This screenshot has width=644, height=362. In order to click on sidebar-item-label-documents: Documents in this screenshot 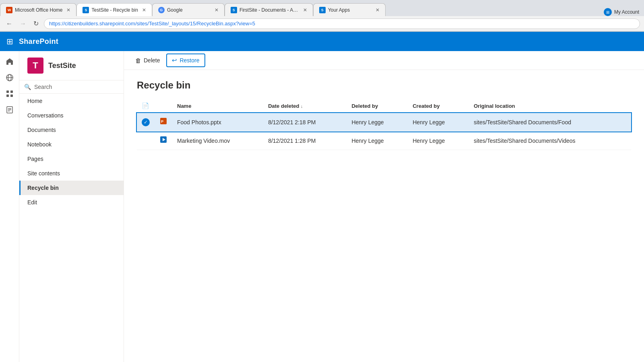, I will do `click(42, 130)`.